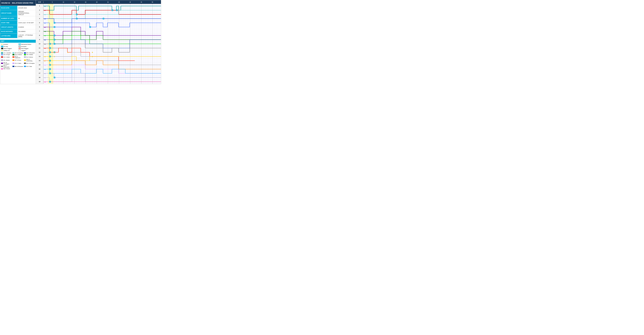 The image size is (644, 335). What do you see at coordinates (40, 10) in the screenshot?
I see `pos-label-2: 2` at bounding box center [40, 10].